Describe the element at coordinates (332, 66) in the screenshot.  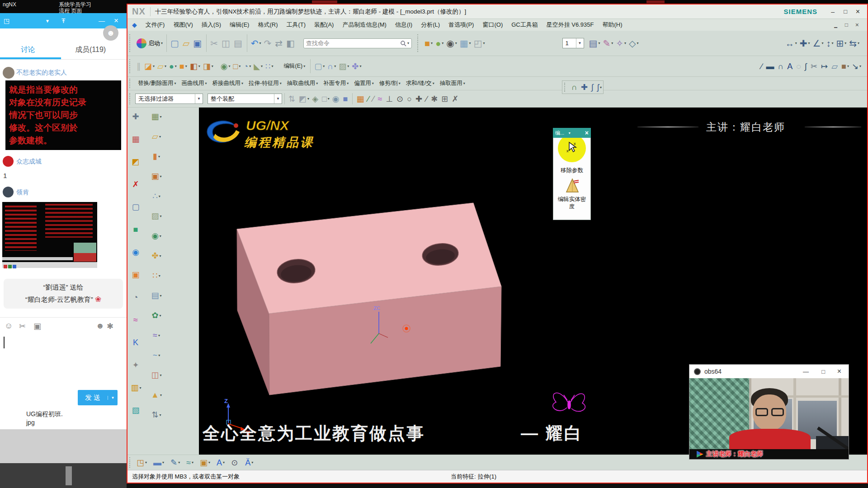
I see `swept-icon: ∩▾` at that location.